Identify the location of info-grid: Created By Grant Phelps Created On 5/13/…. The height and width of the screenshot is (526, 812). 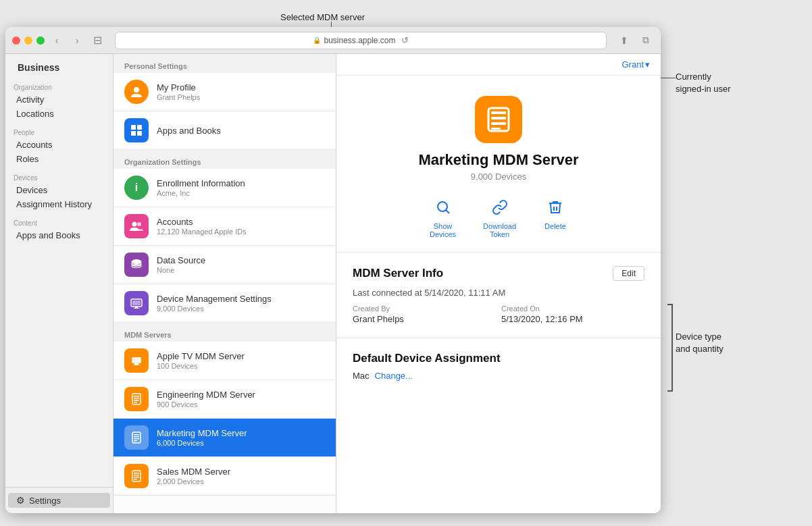
(499, 315).